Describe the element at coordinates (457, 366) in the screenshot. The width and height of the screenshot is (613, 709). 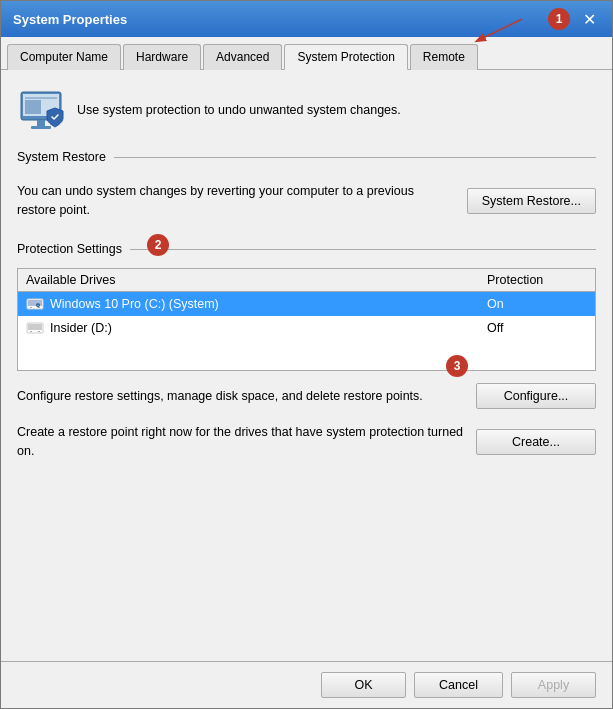
I see `annotation-3: 3` at that location.